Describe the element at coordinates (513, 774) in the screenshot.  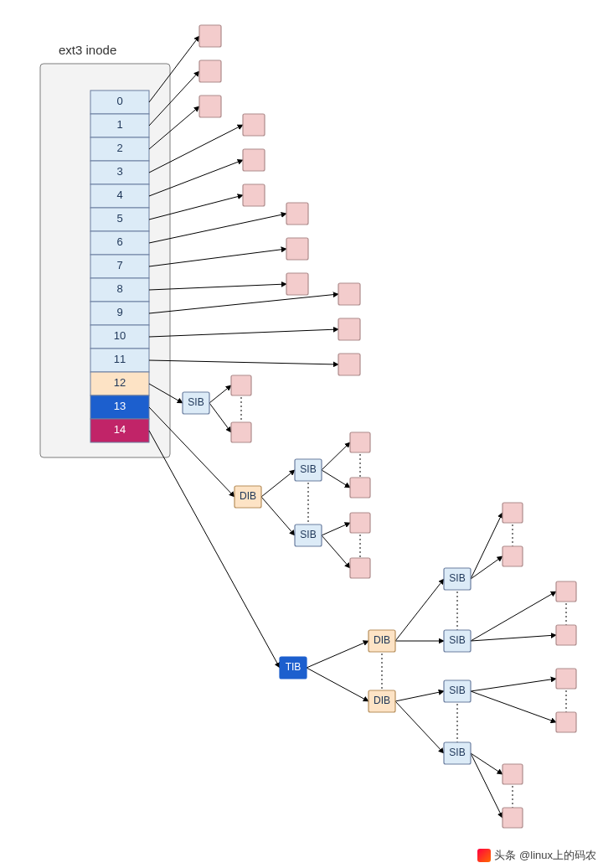
I see `tib14-b2-b1` at that location.